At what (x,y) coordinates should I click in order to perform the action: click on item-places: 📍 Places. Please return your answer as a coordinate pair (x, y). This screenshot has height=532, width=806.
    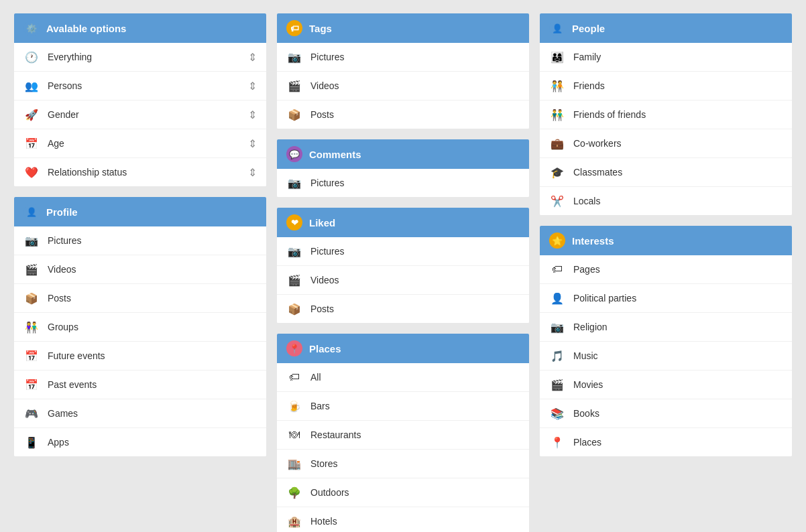
    Looking at the image, I should click on (666, 442).